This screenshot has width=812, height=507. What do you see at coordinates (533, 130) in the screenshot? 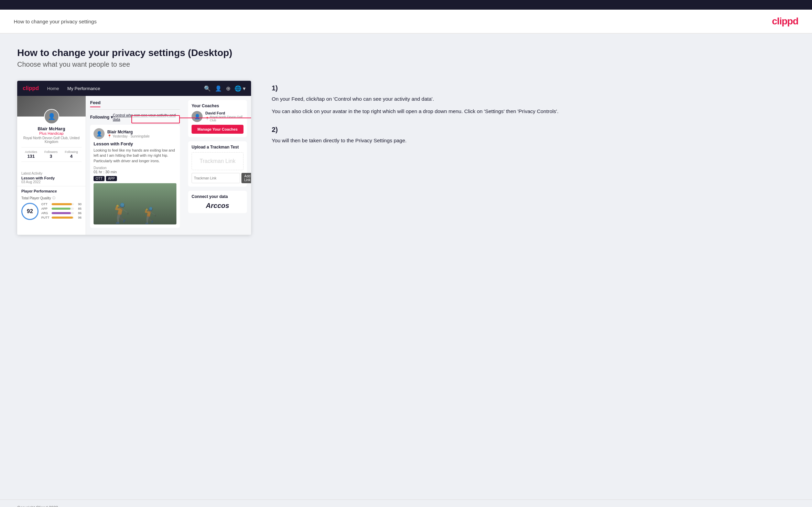
I see `instruction-2-number: 2)` at bounding box center [533, 130].